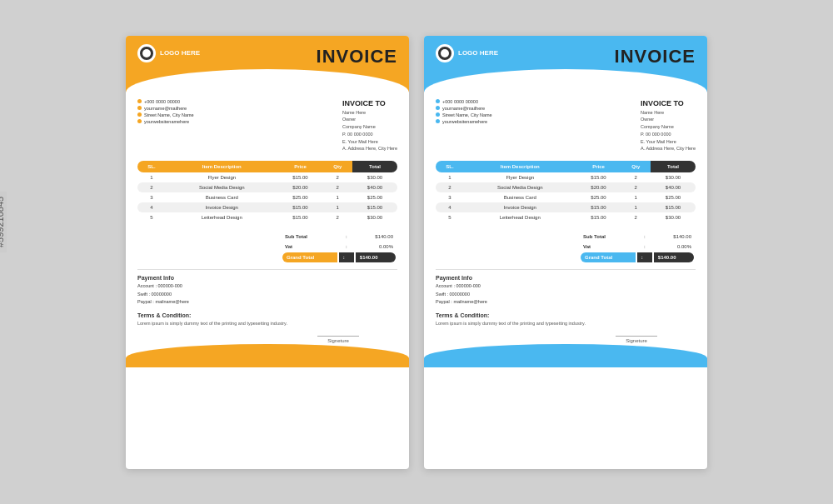 The height and width of the screenshot is (504, 833). I want to click on totals-section-blue: Sub Total : $140.00 Vat : 0.00% Grand To…, so click(566, 247).